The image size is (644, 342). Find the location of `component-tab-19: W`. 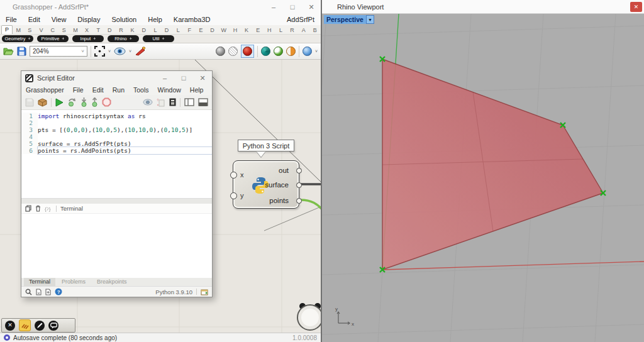

component-tab-19: W is located at coordinates (224, 30).